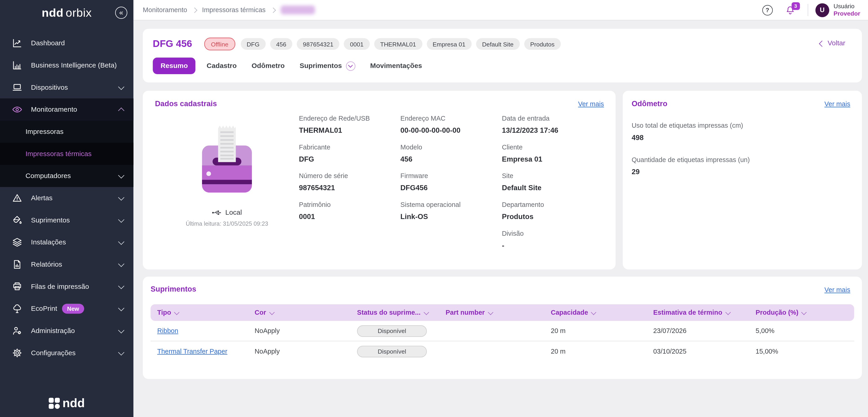 The height and width of the screenshot is (417, 868). What do you see at coordinates (53, 13) in the screenshot?
I see `logo-ndd-text: ndd` at bounding box center [53, 13].